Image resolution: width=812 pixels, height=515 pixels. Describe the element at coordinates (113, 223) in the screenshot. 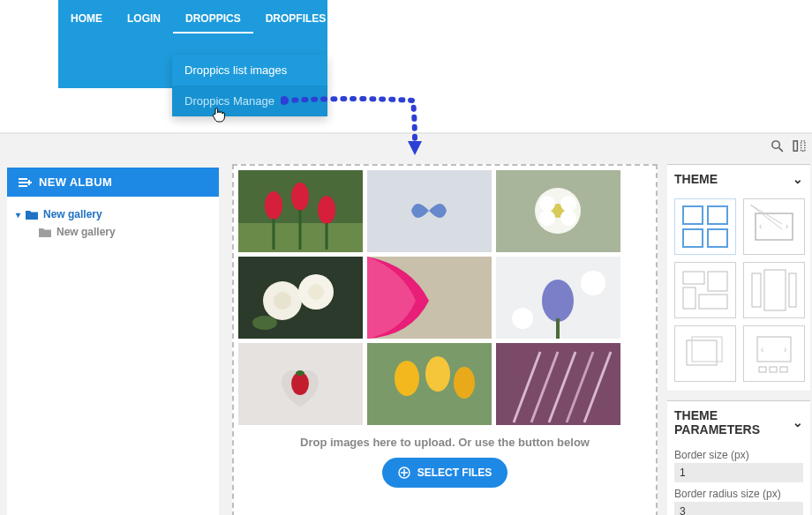

I see `gallery-tree: ▾ New gallery New gallery` at that location.